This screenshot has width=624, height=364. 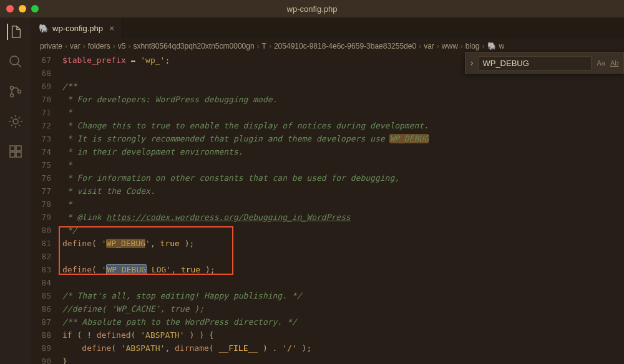 What do you see at coordinates (10, 9) in the screenshot?
I see `close-window-button` at bounding box center [10, 9].